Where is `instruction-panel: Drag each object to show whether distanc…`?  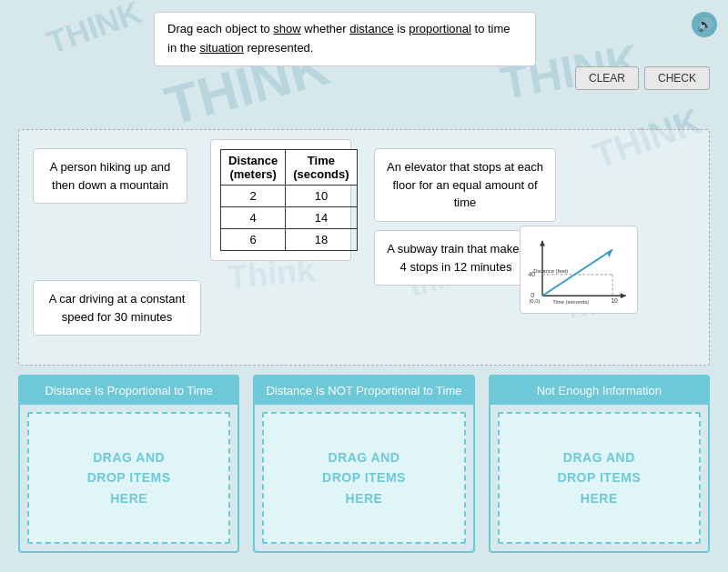 instruction-panel: Drag each object to show whether distanc… is located at coordinates (345, 39).